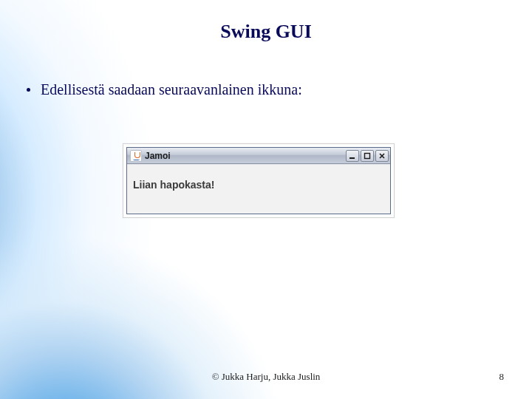 The width and height of the screenshot is (532, 399). Describe the element at coordinates (136, 156) in the screenshot. I see `java-cup-icon` at that location.